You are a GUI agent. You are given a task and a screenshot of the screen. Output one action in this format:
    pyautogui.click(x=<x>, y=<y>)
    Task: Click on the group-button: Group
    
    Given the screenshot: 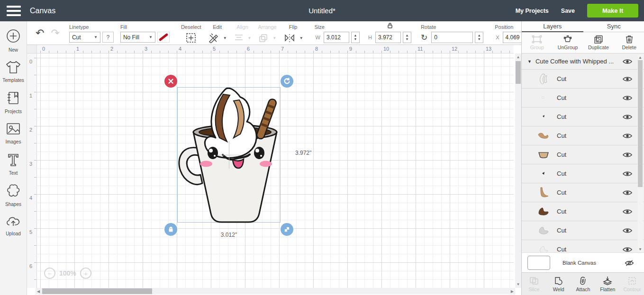 What is the action you would take?
    pyautogui.click(x=537, y=43)
    